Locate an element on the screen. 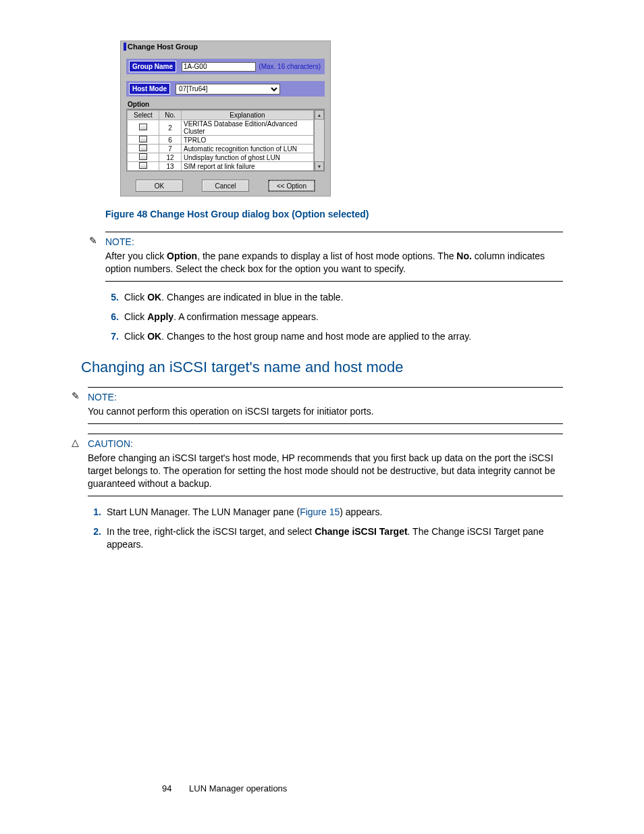 The image size is (644, 834). dialog-title-text: Change Host Group is located at coordinates (163, 47).